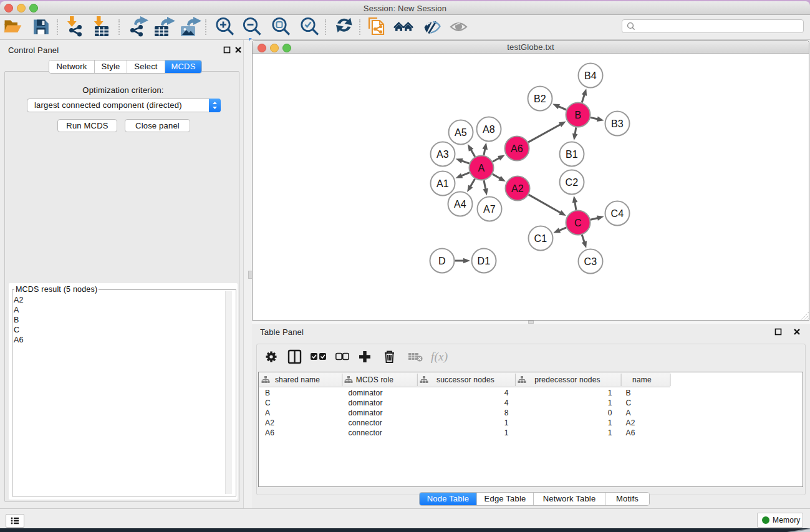 This screenshot has width=810, height=532. Describe the element at coordinates (591, 262) in the screenshot. I see `svg-text: C3` at that location.